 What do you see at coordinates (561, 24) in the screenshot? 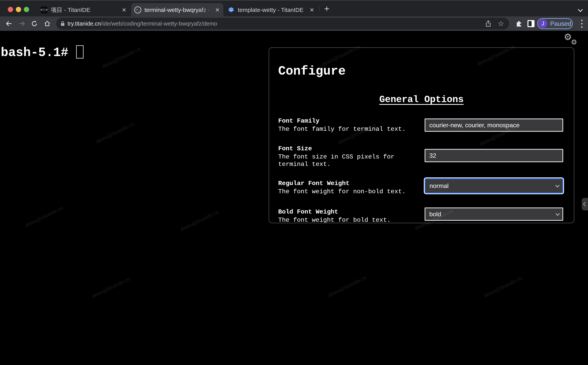
I see `paused-label: Paused` at bounding box center [561, 24].